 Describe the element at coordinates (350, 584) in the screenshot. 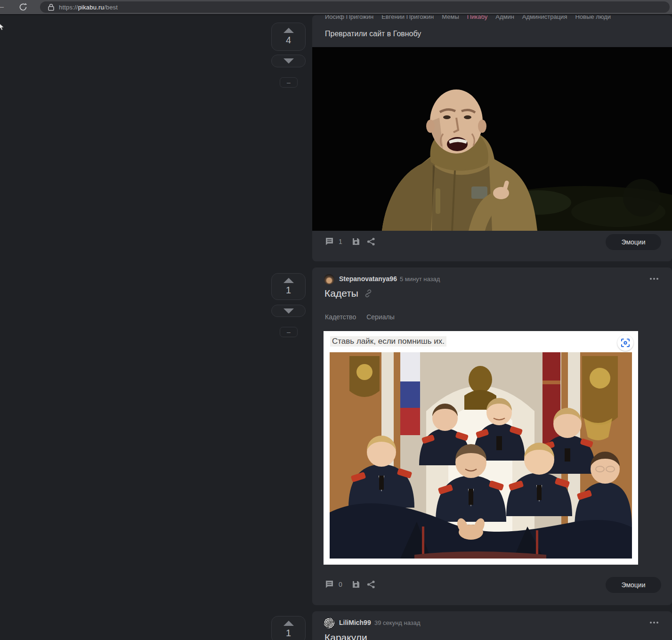

I see `post2-action-bar: 0` at that location.